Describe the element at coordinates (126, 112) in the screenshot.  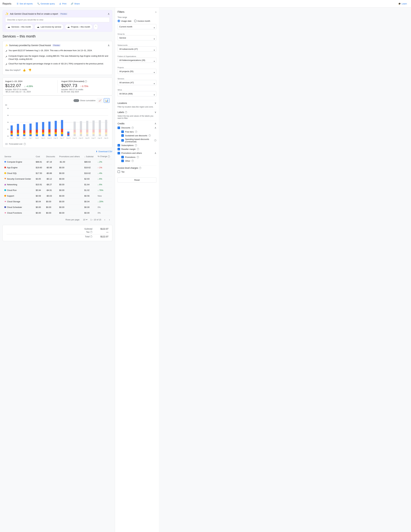
I see `labels-help-icon: ?` at that location.